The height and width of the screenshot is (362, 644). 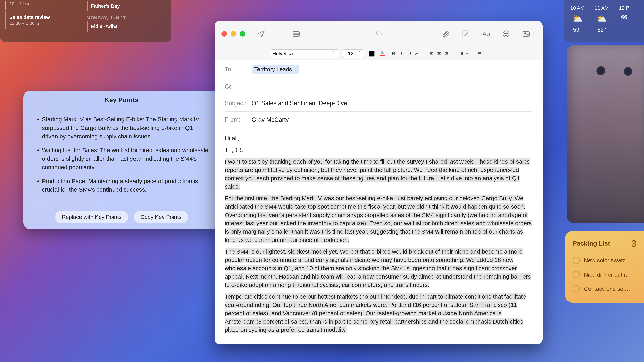 I want to click on copy-key-points-button: Copy Key Points, so click(x=161, y=217).